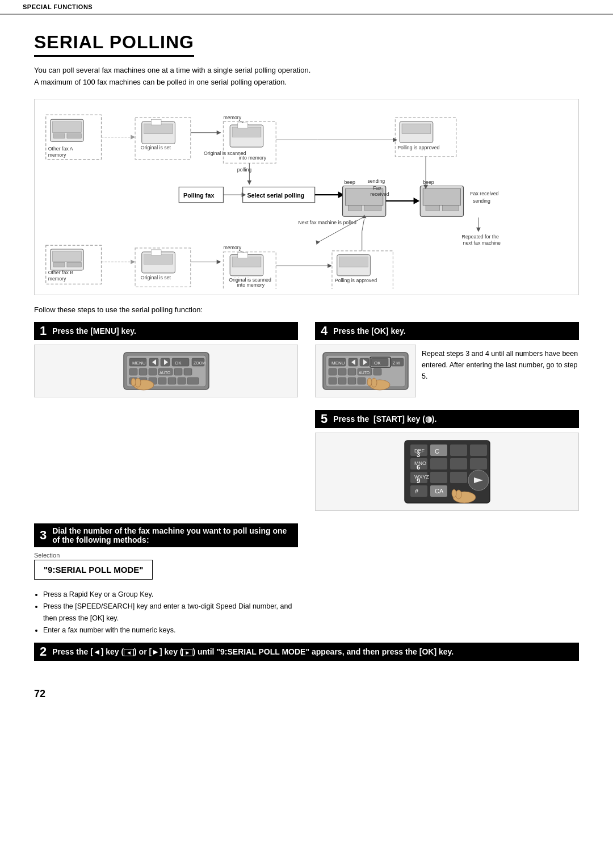 The width and height of the screenshot is (613, 868). Describe the element at coordinates (418, 467) in the screenshot. I see `svg-text: 6` at that location.